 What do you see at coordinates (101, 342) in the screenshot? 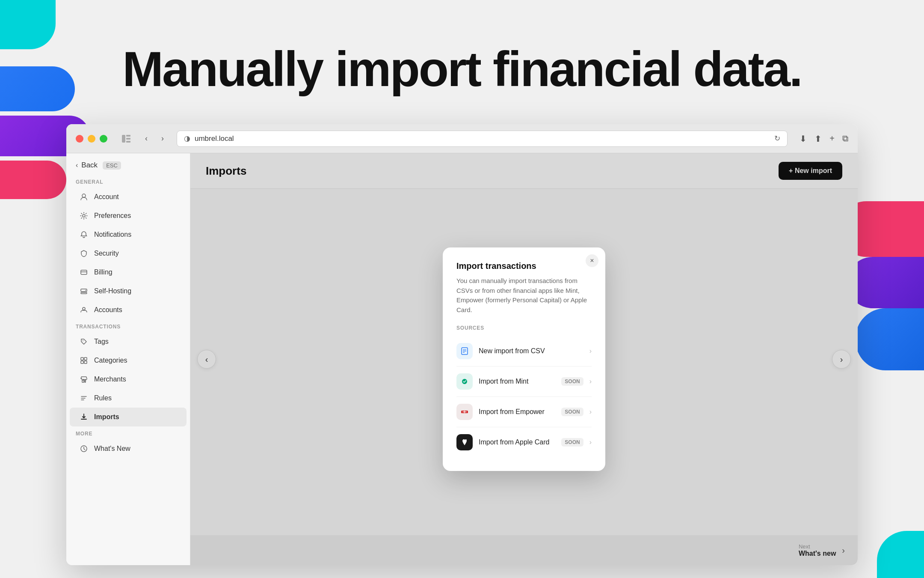
I see `tags-label: Tags` at bounding box center [101, 342].